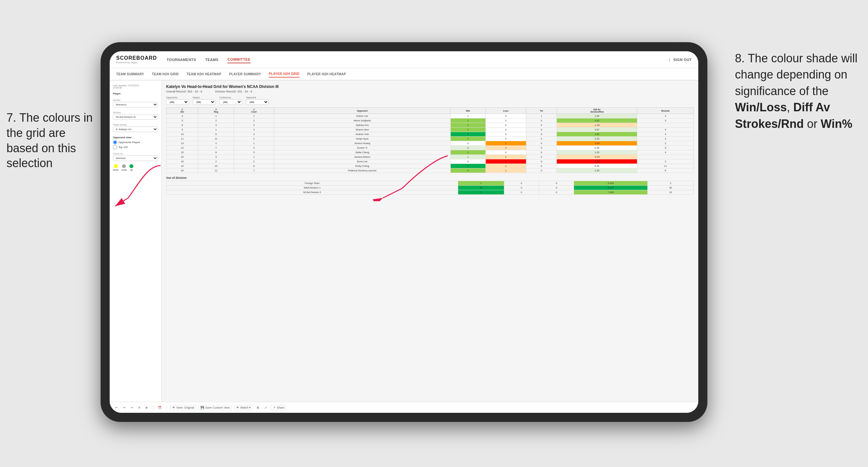  Describe the element at coordinates (135, 241) in the screenshot. I see `sidebar: Last Updated: 27/03/2024 16:55:38 Player…` at that location.